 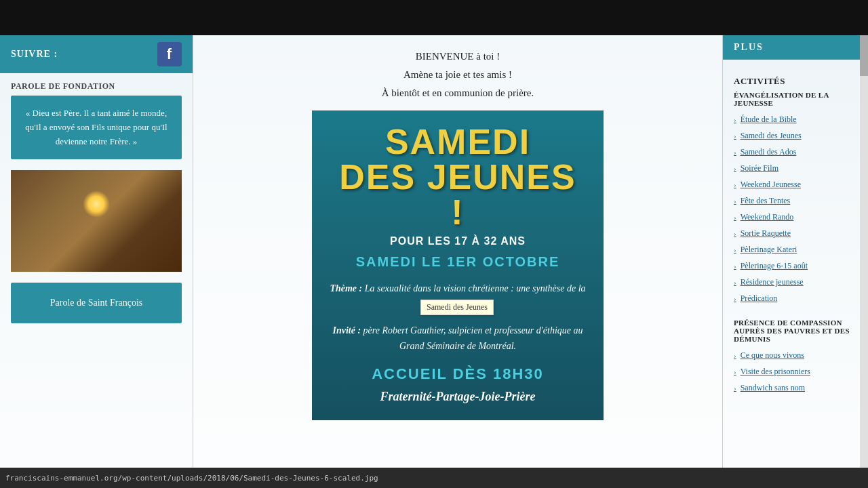 What do you see at coordinates (795, 119) in the screenshot?
I see `evang-link-item: ›Étude de la Bible` at bounding box center [795, 119].